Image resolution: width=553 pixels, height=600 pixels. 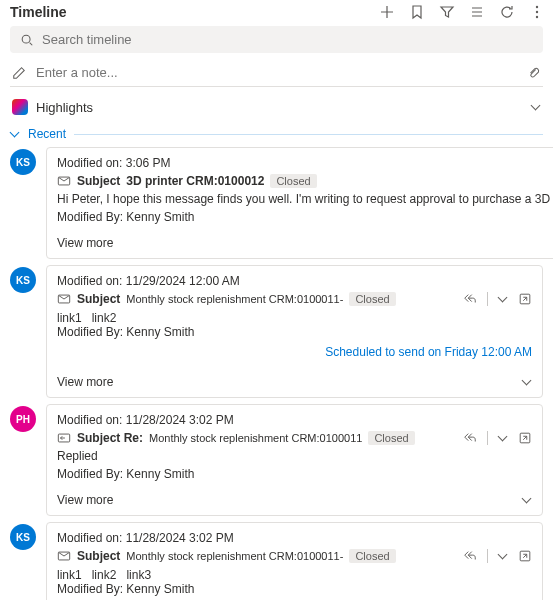 I want to click on note-input, so click(x=276, y=72).